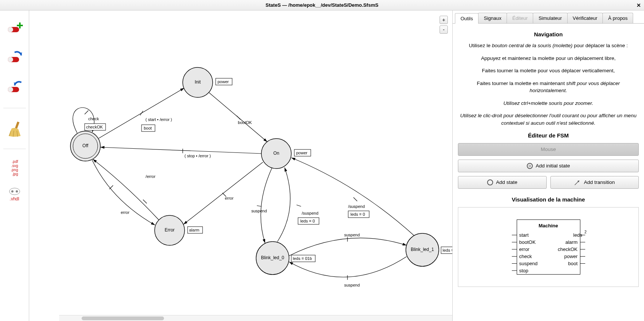  Describe the element at coordinates (15, 88) in the screenshot. I see `save-file-button` at that location.